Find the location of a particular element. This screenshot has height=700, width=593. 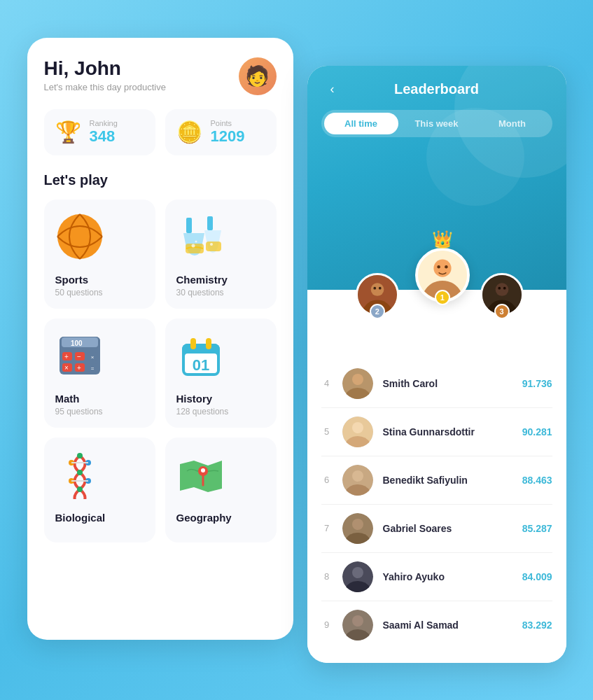

player-1-name: David James is located at coordinates (442, 312).